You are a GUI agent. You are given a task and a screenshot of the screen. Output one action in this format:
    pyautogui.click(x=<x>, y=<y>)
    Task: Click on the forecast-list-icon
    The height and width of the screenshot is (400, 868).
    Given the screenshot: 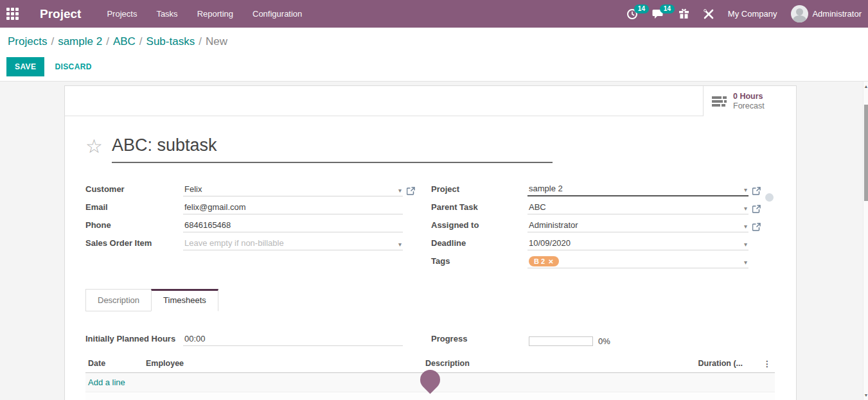 What is the action you would take?
    pyautogui.click(x=720, y=101)
    